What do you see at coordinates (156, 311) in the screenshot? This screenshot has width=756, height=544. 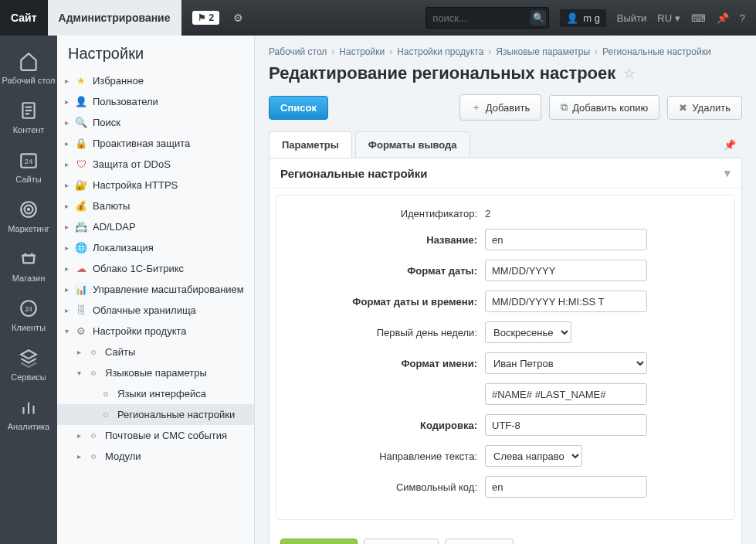 I see `tree-item-11: ▸🗄Облачные хранилища` at bounding box center [156, 311].